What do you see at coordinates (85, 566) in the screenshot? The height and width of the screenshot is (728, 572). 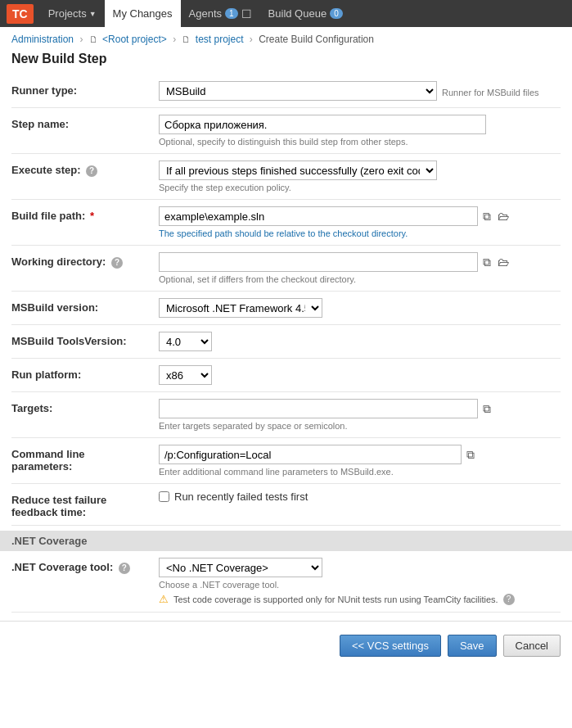 I see `dotnet-coverage-tool-label: .NET Coverage tool: ?` at bounding box center [85, 566].